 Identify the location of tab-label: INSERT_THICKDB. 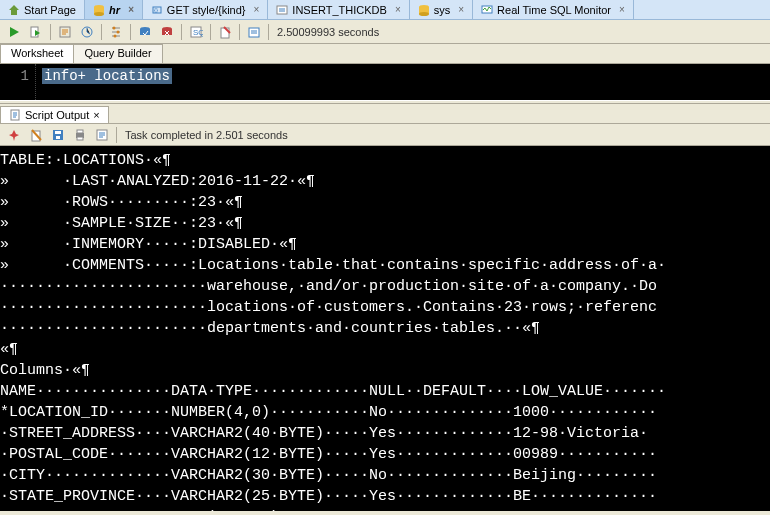
(340, 10).